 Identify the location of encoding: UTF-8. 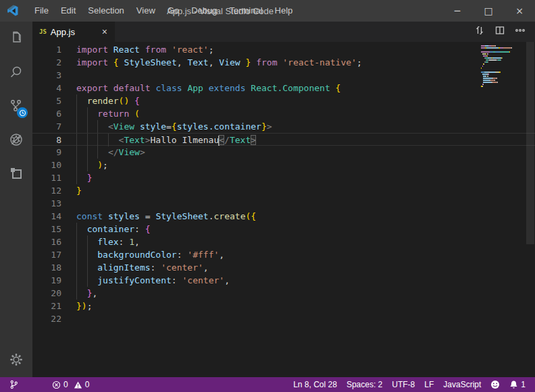
(403, 385).